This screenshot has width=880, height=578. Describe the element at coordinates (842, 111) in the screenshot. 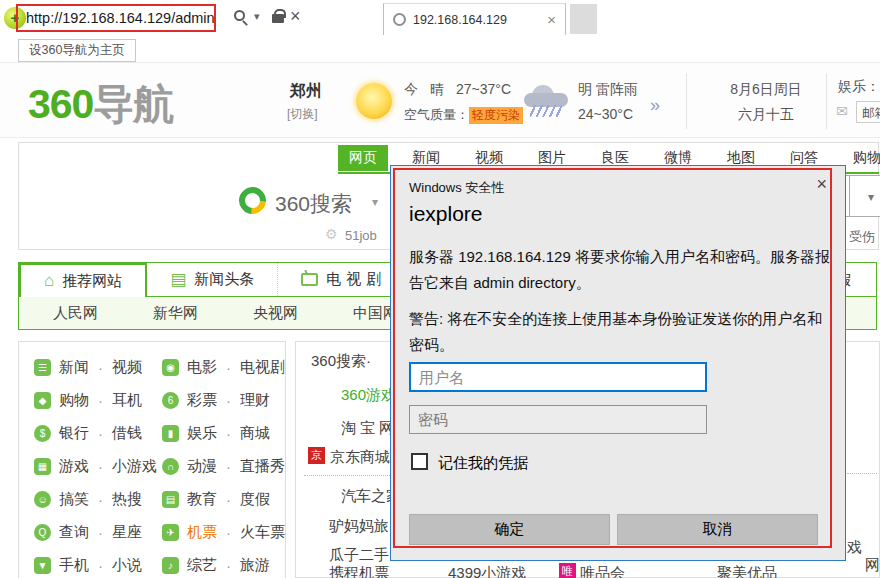

I see `mail-icon: ✉` at that location.